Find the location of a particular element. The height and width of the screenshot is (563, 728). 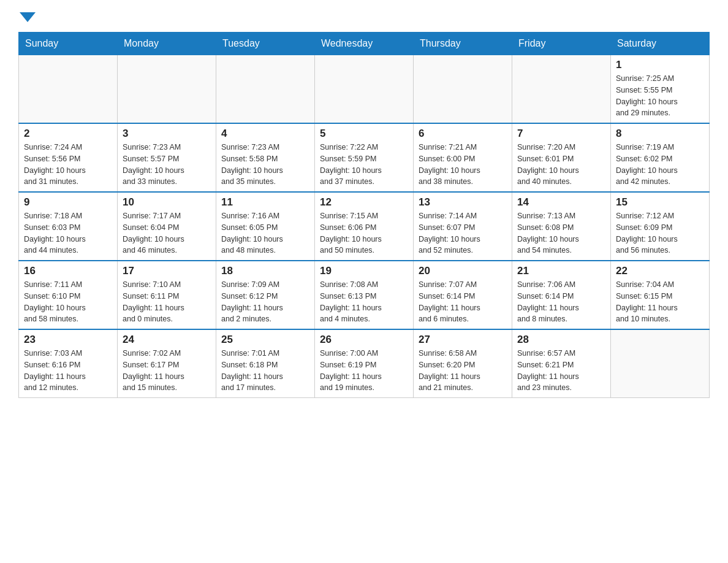

calendar-cell: 16Sunrise: 7:11 AM Sunset: 6:10 PM Dayli… is located at coordinates (69, 295).